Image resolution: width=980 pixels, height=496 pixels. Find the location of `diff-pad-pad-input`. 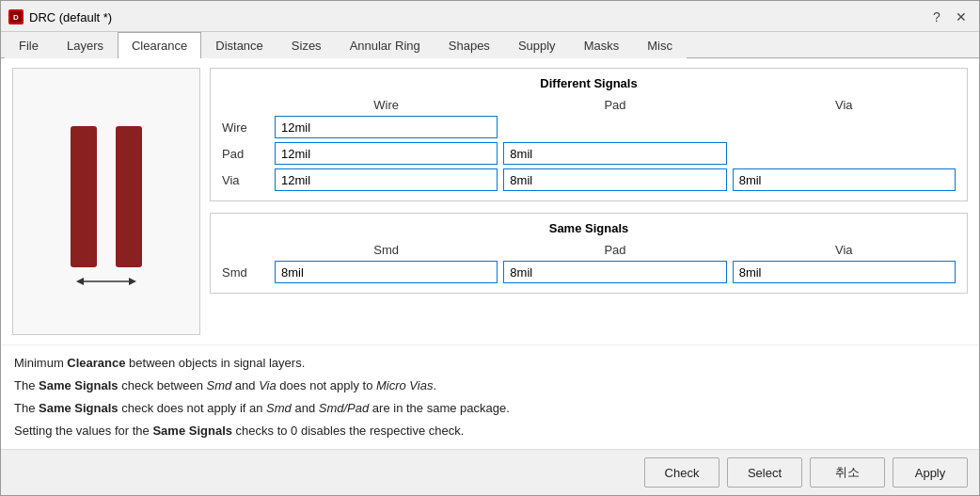

diff-pad-pad-input is located at coordinates (615, 153).